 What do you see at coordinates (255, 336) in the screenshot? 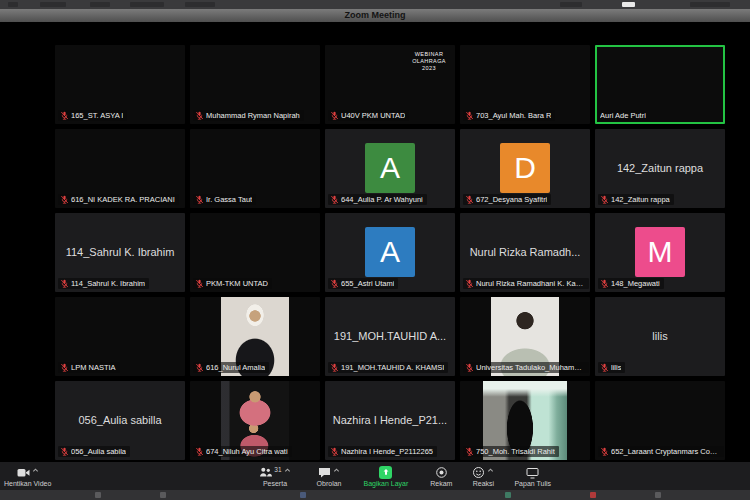
I see `participant-tile: 616_Nurul Amalia` at bounding box center [255, 336].